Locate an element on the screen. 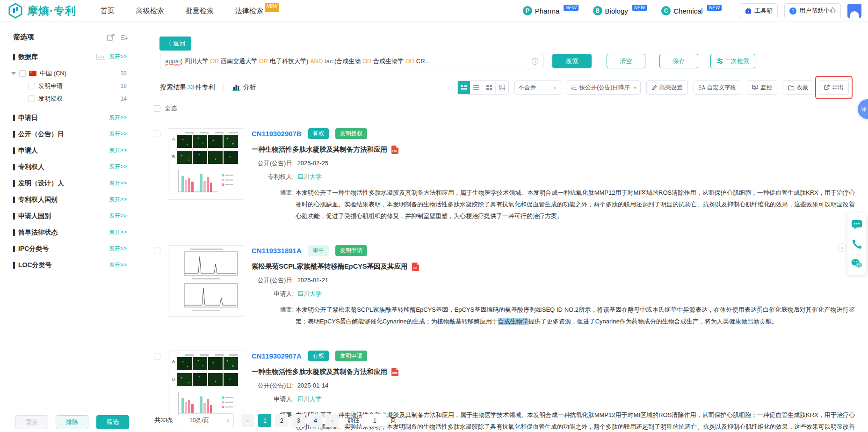  next-page-button: › is located at coordinates (332, 420).